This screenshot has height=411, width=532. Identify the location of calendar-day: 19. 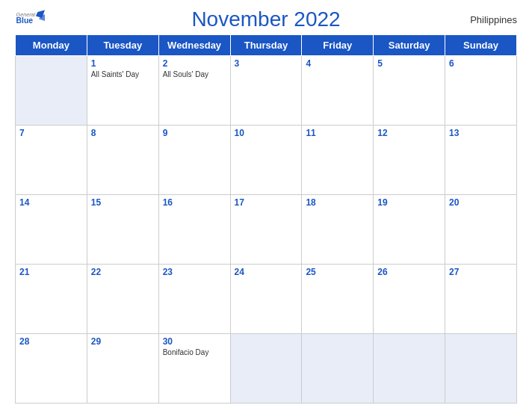
(409, 230).